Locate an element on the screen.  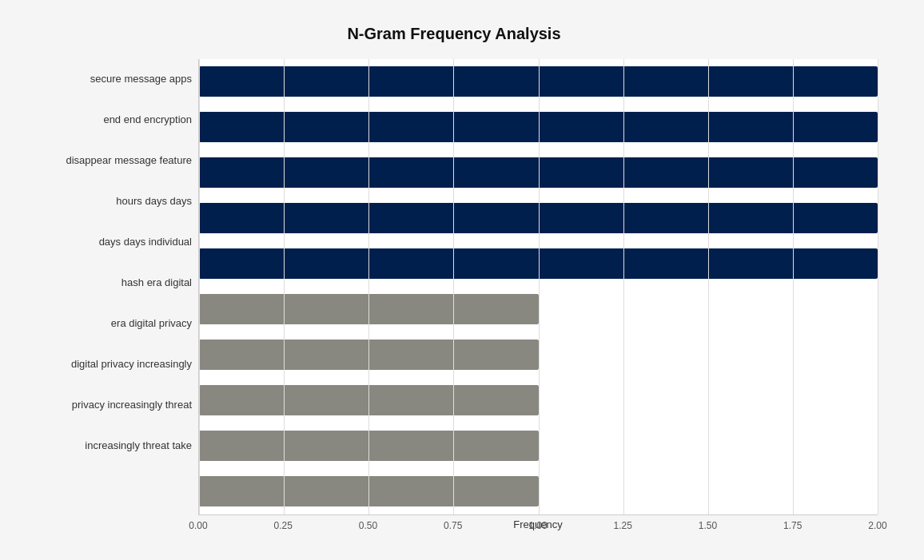
y-label: disappear message feature is located at coordinates (129, 161).